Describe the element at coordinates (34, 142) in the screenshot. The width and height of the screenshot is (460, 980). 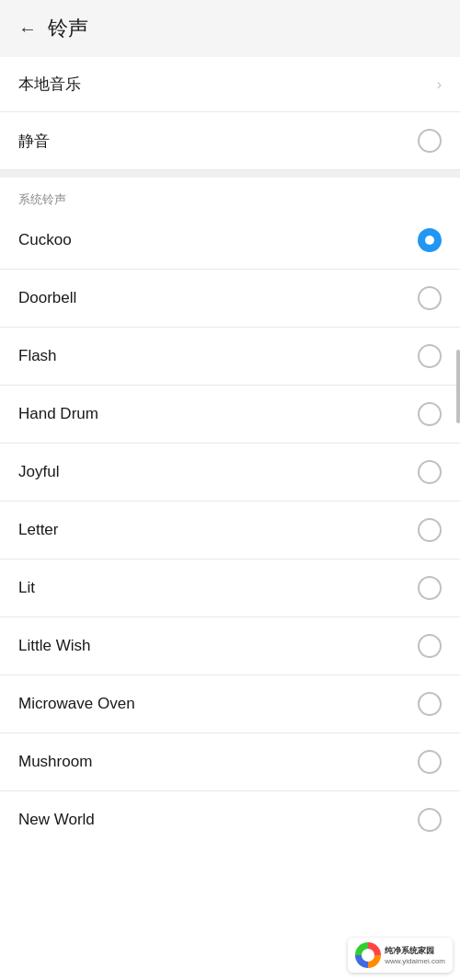
I see `silent-label: 静音` at that location.